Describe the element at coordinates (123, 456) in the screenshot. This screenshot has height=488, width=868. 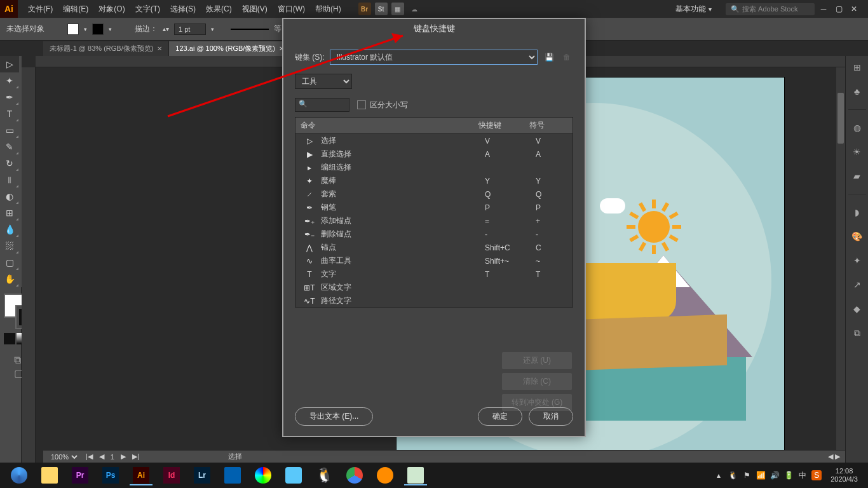
I see `nav-next-icon: ▶` at that location.